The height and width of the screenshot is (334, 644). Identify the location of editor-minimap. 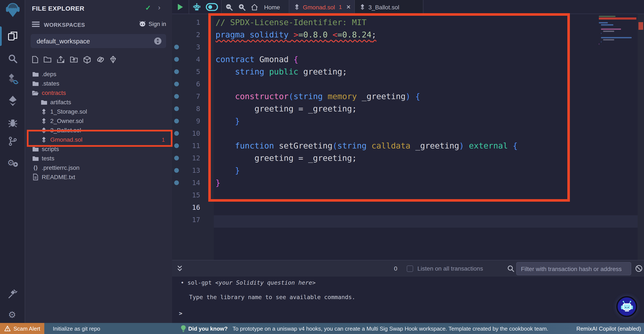
(618, 43).